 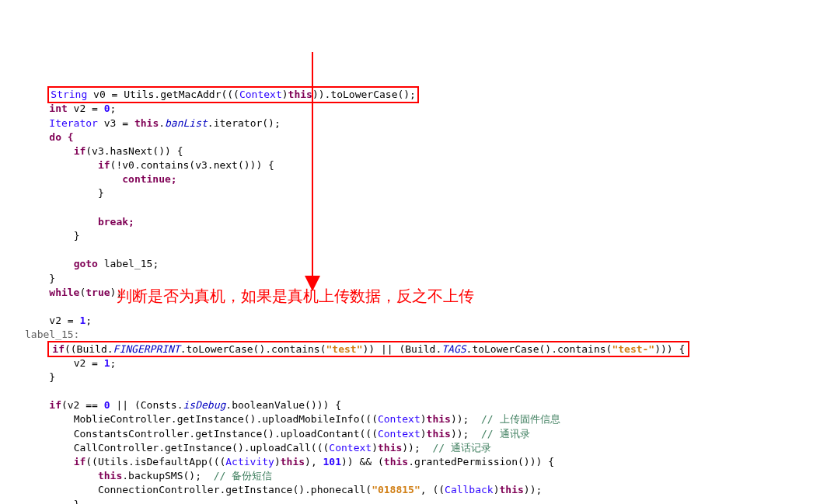 What do you see at coordinates (128, 264) in the screenshot?
I see `t: label_15;` at bounding box center [128, 264].